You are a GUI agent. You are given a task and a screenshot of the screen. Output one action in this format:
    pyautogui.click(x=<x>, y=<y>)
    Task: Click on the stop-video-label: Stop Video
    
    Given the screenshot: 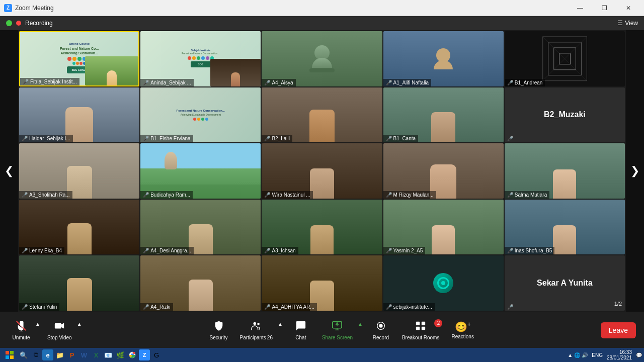 What is the action you would take?
    pyautogui.click(x=59, y=338)
    